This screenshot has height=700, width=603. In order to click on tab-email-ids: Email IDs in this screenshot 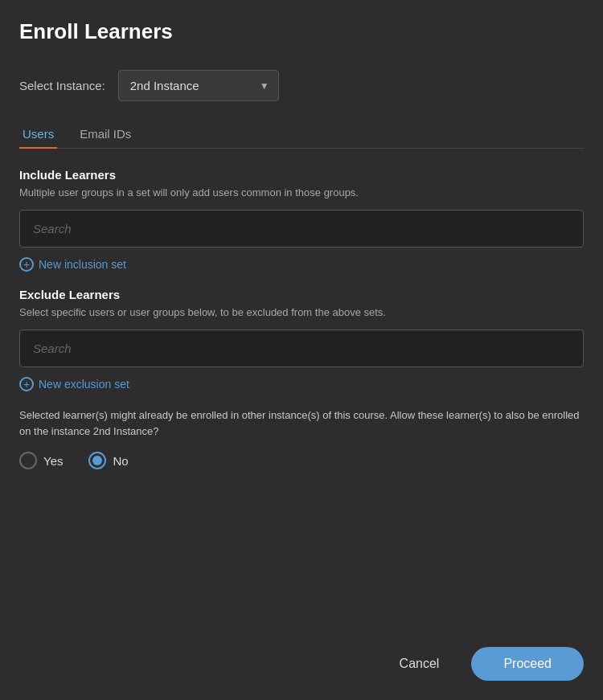, I will do `click(105, 135)`.